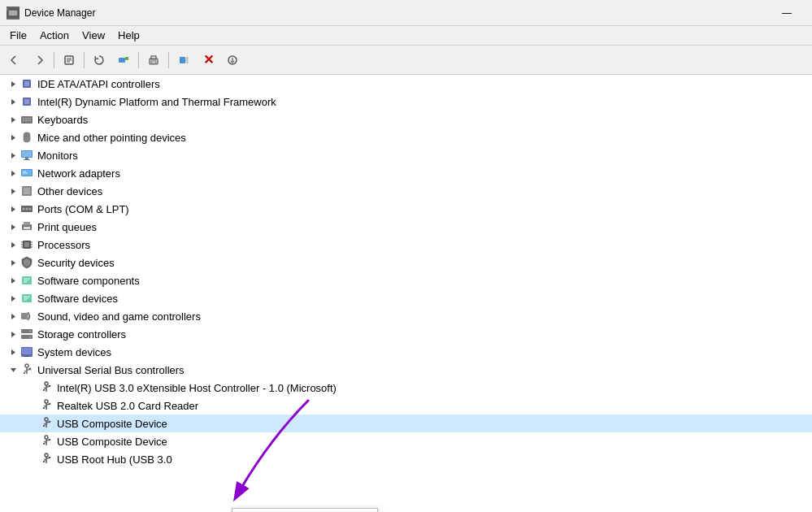 The width and height of the screenshot is (812, 512). Describe the element at coordinates (27, 263) in the screenshot. I see `icon-security` at that location.